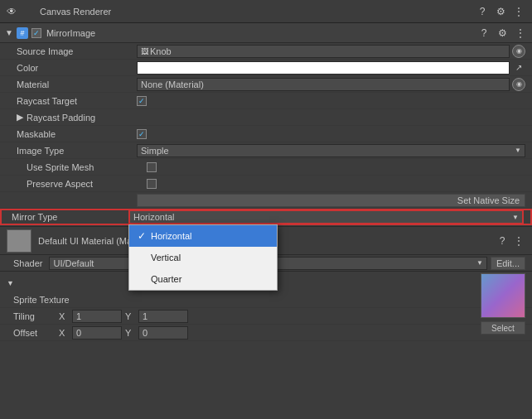 Image resolution: width=532 pixels, height=419 pixels. Describe the element at coordinates (480, 263) in the screenshot. I see `shader-arrow: ▼` at that location.